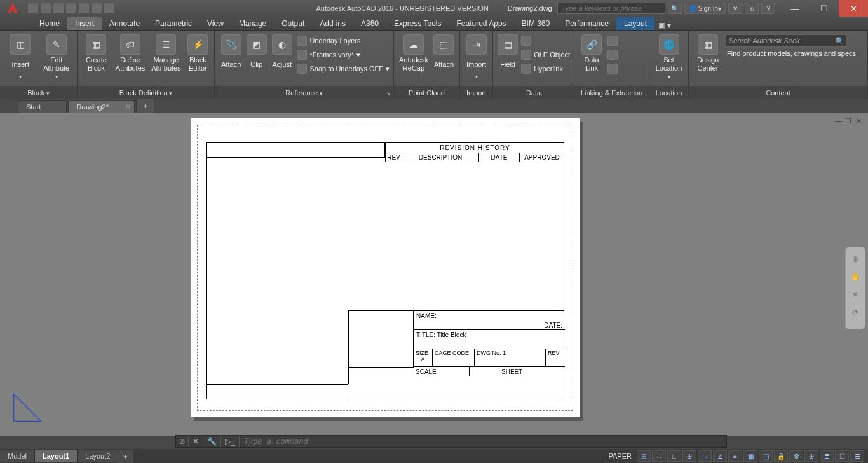 This screenshot has width=868, height=463. What do you see at coordinates (635, 24) in the screenshot?
I see `tab-layout: Layout` at bounding box center [635, 24].